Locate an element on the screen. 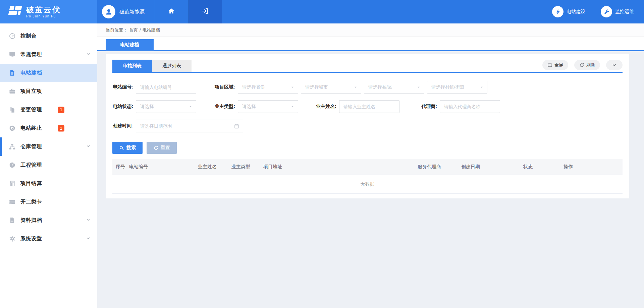  sitemap-icon is located at coordinates (12, 147).